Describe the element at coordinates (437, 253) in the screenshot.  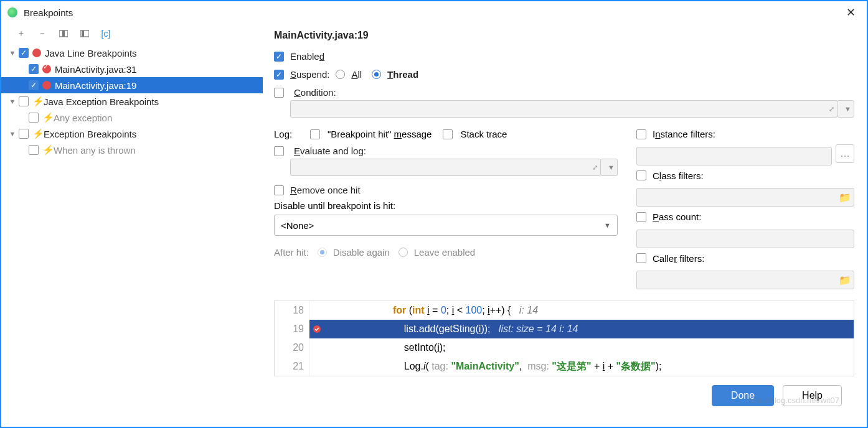
I see `radio-leave-enabled: Leave enabled` at that location.